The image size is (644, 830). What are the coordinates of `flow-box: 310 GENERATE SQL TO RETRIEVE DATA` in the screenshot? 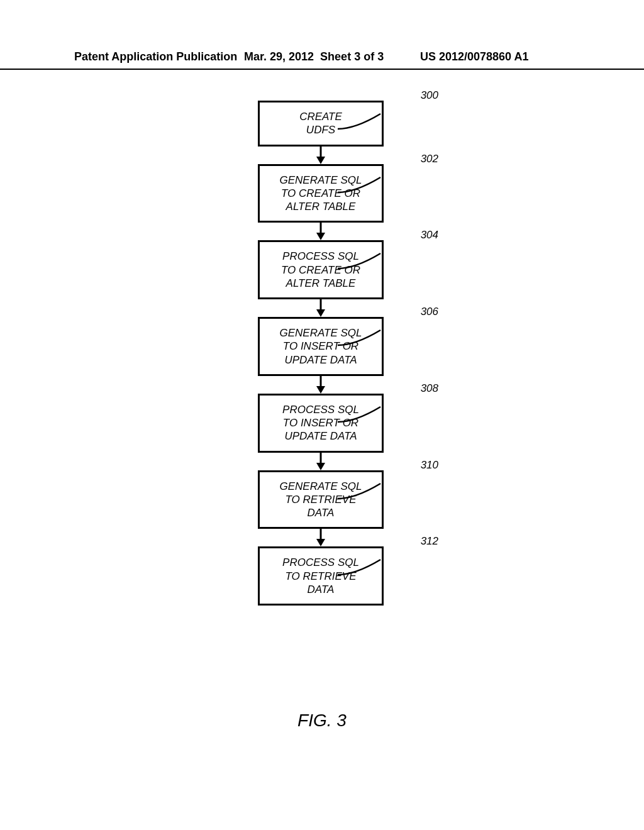 It's located at (321, 500).